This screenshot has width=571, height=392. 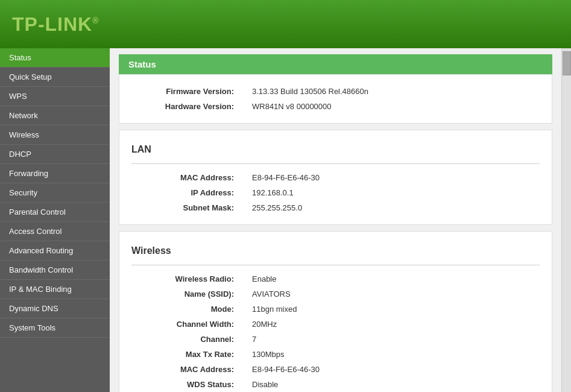 What do you see at coordinates (186, 355) in the screenshot?
I see `wireless-max-tx-label: Max Tx Rate:` at bounding box center [186, 355].